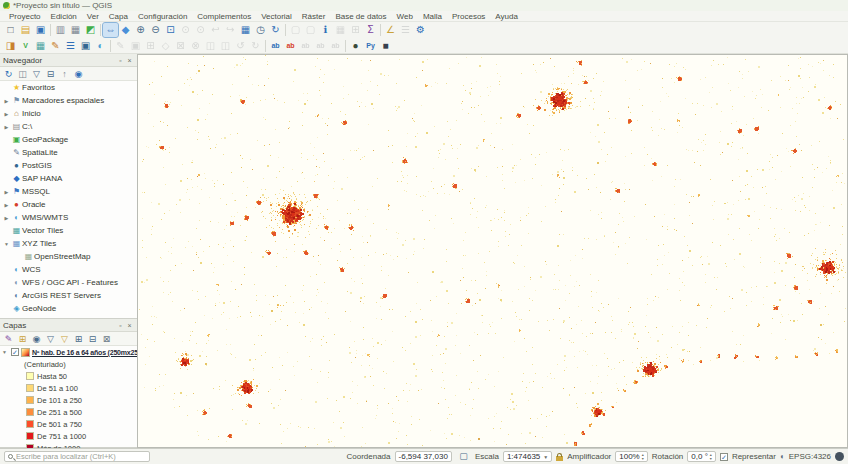 This screenshot has width=848, height=464. Describe the element at coordinates (840, 456) in the screenshot. I see `messages-icon` at that location.